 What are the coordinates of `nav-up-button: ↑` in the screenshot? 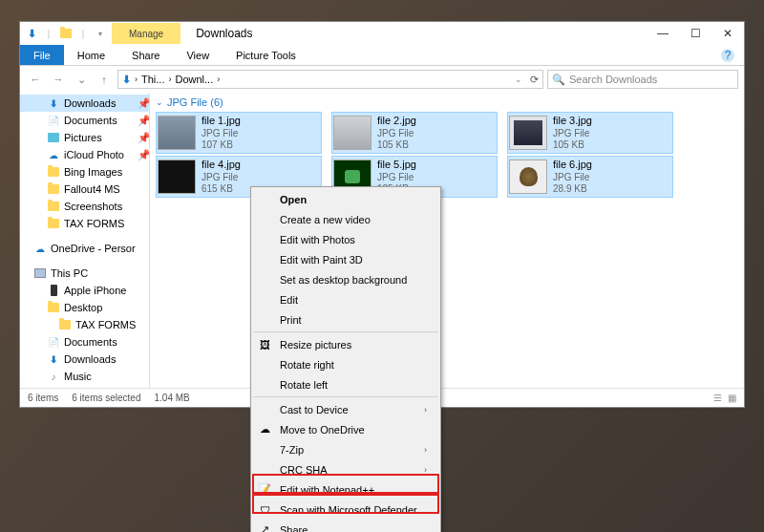 It's located at (104, 79).